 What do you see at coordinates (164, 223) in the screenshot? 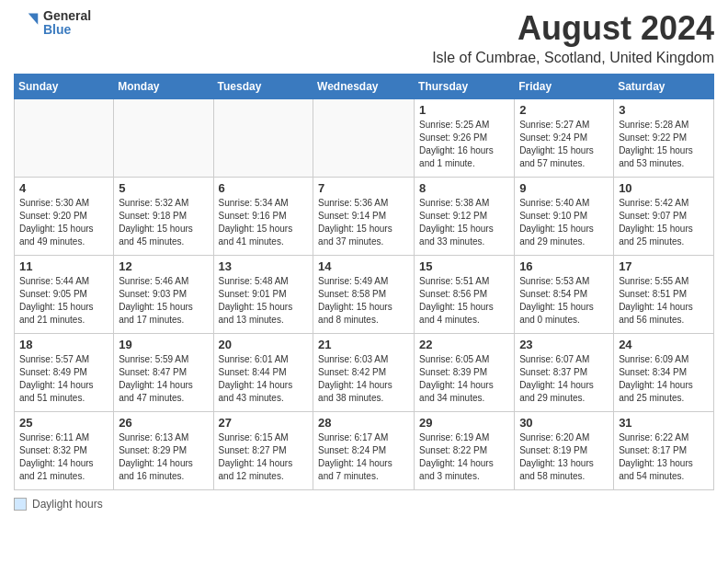
I see `day-detail: Sunrise: 5:32 AM Sunset: 9:18 PM Dayligh…` at bounding box center [164, 223].